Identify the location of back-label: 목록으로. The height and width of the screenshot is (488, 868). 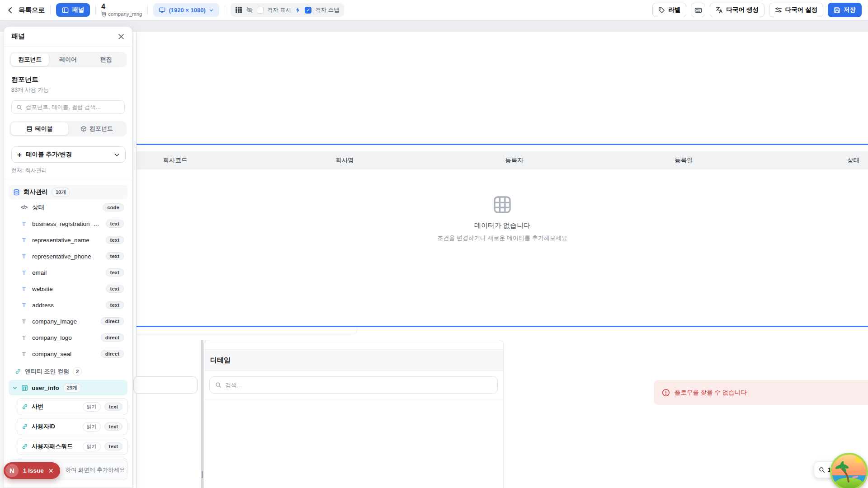
(32, 10).